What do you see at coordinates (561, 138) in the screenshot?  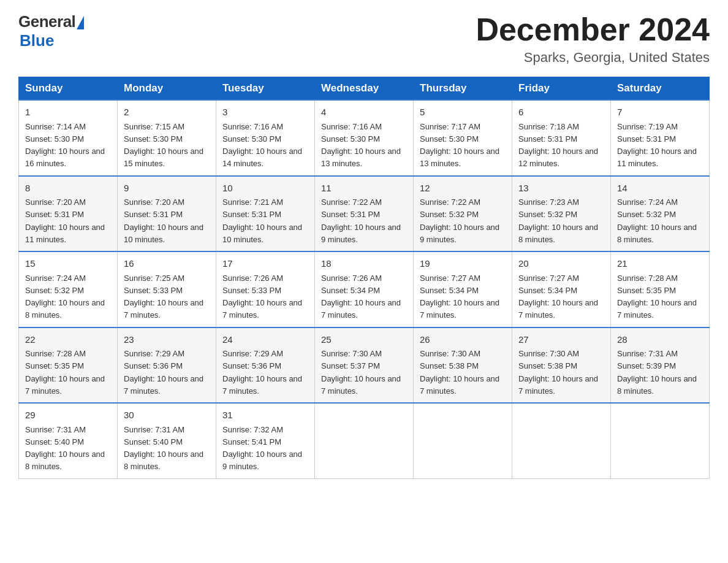 I see `calendar-cell: 6Sunrise: 7:18 AMSunset: 5:31 PMDaylight…` at bounding box center [561, 138].